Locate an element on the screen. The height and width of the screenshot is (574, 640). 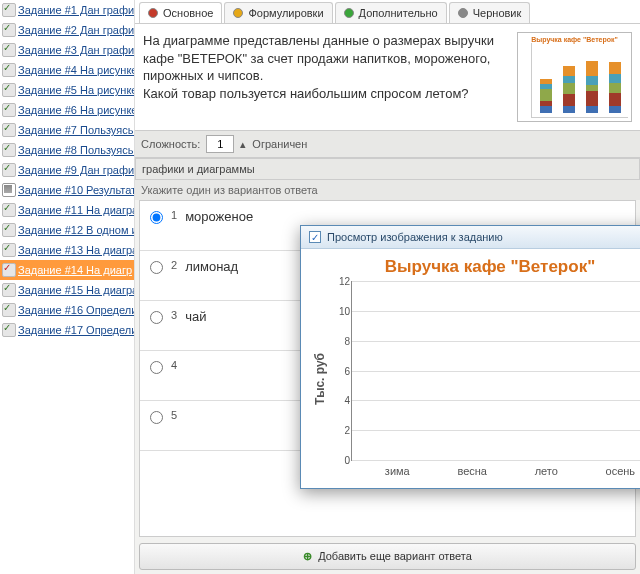
task-item-4: Задание #4 На рисунке is located at coordinates (67, 70).